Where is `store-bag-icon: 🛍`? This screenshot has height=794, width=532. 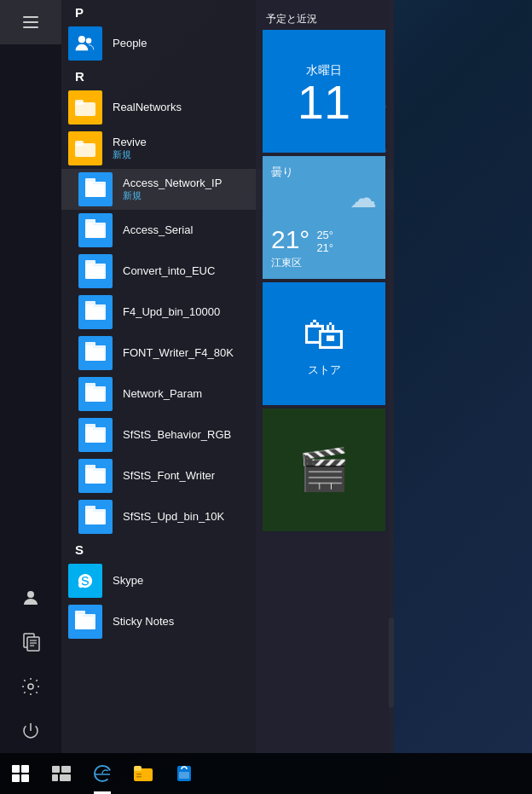
store-bag-icon: 🛍 is located at coordinates (324, 334).